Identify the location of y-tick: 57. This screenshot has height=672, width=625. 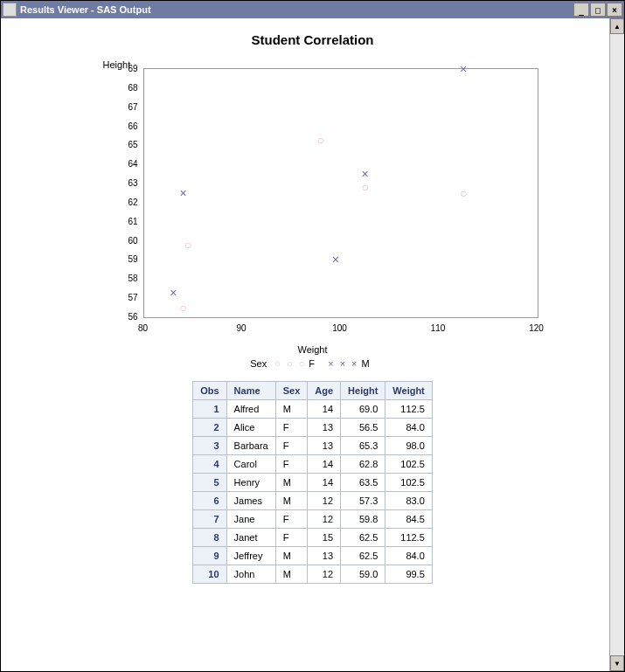
(129, 297).